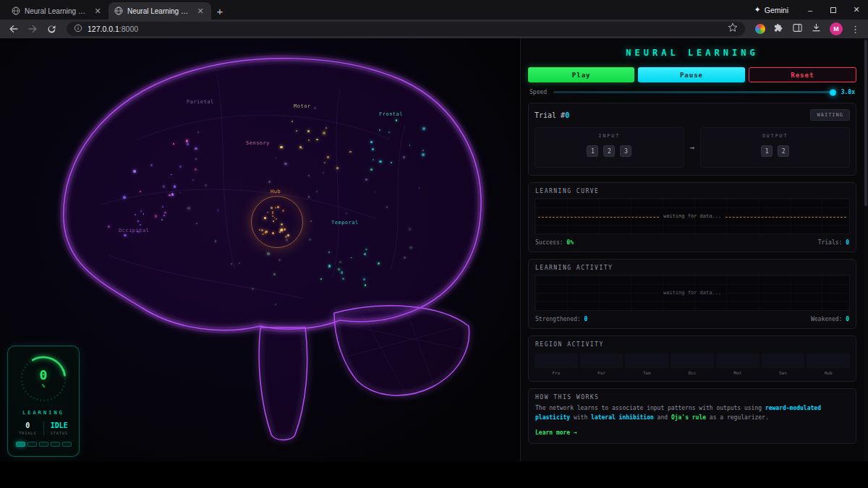 This screenshot has width=868, height=488. Describe the element at coordinates (277, 222) in the screenshot. I see `hub-highlight-ring` at that location.